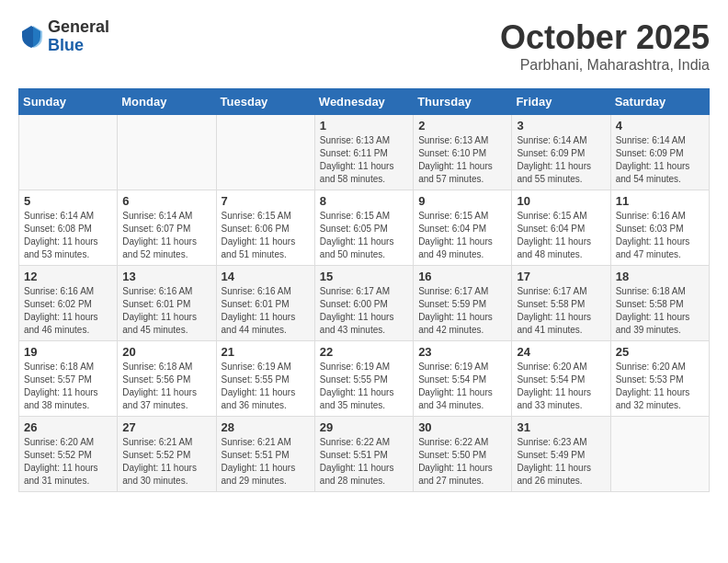  Describe the element at coordinates (166, 427) in the screenshot. I see `day-number: 27` at that location.